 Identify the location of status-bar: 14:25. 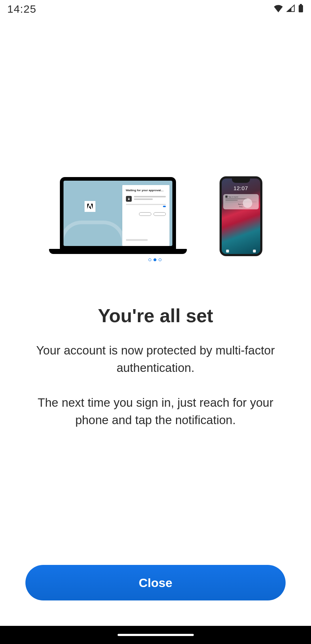
(155, 9).